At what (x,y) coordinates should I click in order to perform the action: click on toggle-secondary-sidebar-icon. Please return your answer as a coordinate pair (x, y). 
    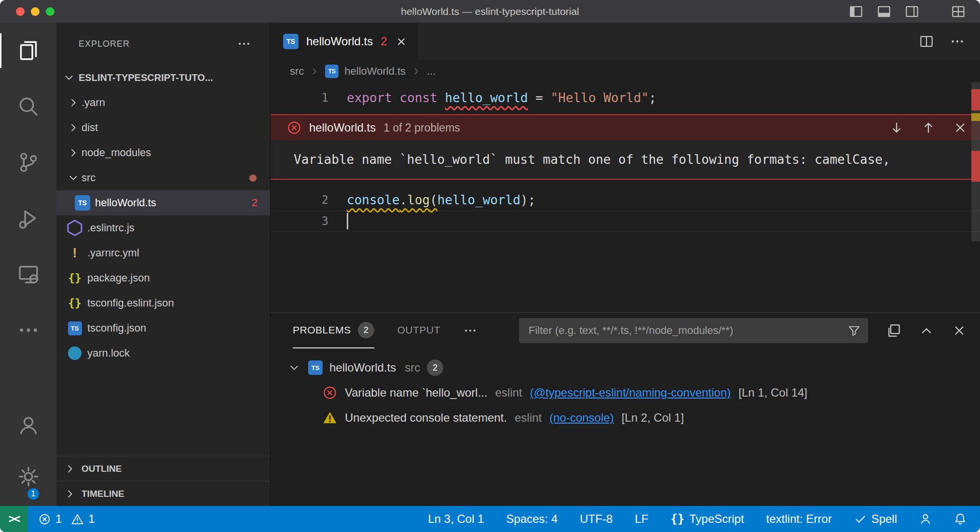
    Looking at the image, I should click on (912, 12).